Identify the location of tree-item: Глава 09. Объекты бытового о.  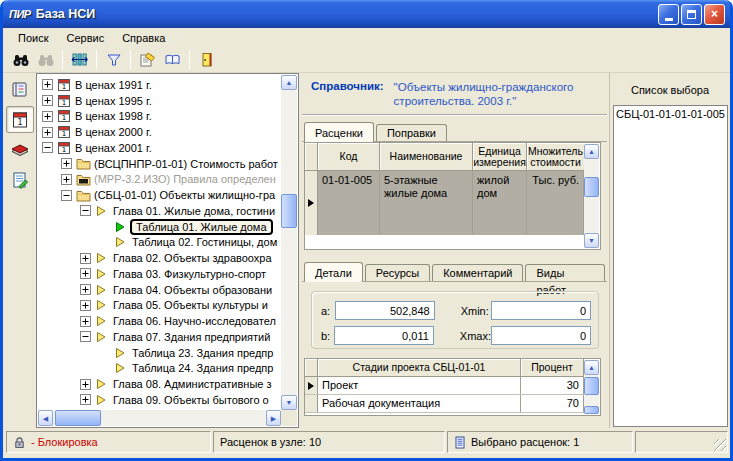
(160, 400).